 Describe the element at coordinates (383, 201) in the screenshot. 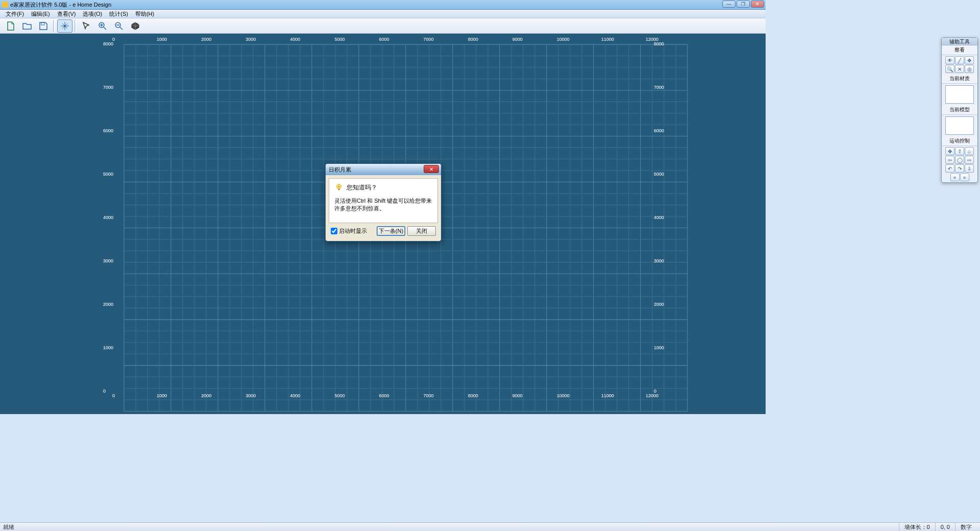

I see `dialog-content: 您知道吗？ 灵活使用Ctrl 和 Shift 键盘可以给您带来许多意想不到惊喜。` at that location.